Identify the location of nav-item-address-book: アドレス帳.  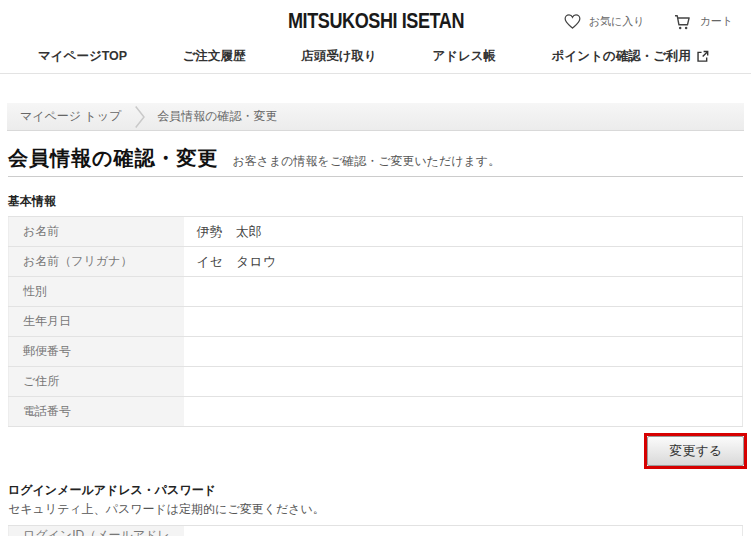
(464, 56).